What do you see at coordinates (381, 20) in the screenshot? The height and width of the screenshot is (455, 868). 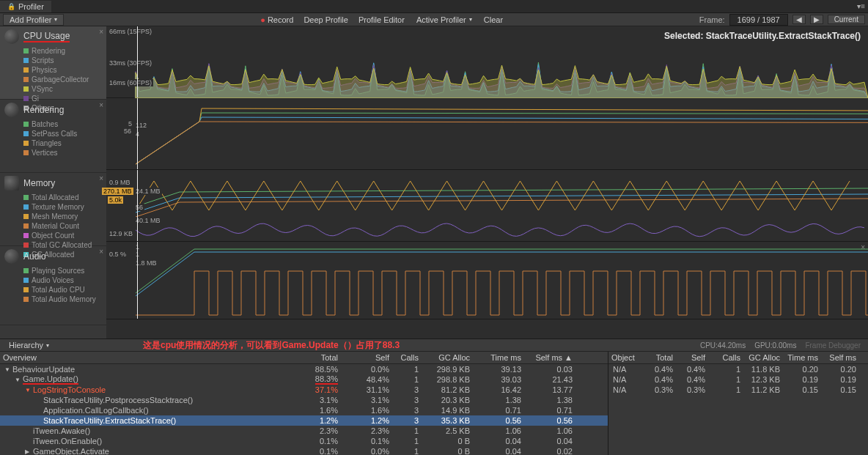 I see `profile-editor-button: Profile Editor` at bounding box center [381, 20].